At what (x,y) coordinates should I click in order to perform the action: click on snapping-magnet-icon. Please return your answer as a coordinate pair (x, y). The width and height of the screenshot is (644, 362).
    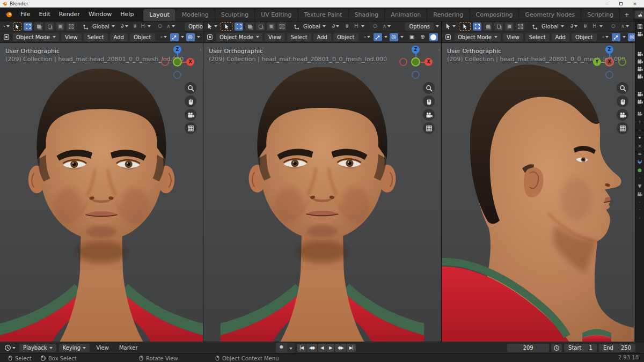
    Looking at the image, I should click on (135, 27).